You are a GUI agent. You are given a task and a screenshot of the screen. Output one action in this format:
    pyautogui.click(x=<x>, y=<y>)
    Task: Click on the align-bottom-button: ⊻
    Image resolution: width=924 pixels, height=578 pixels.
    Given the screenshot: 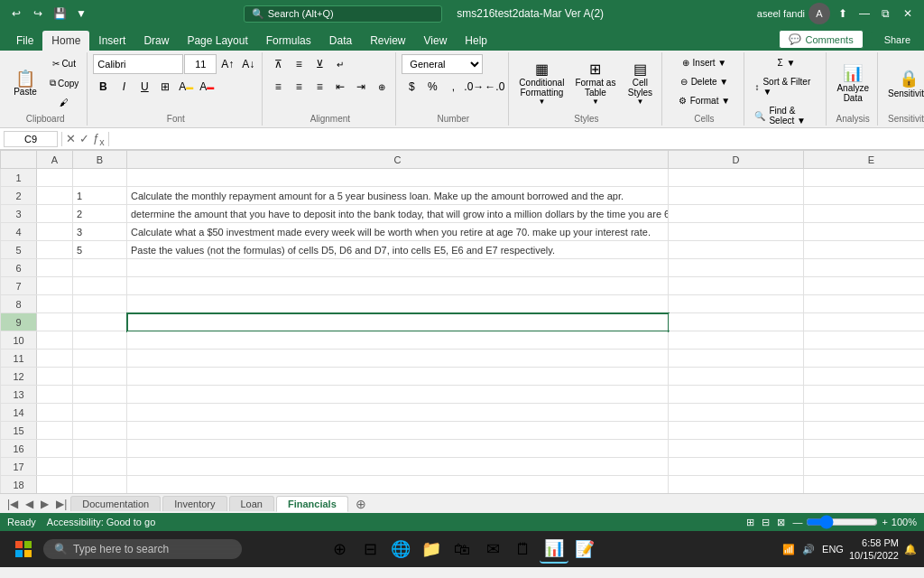 What is the action you would take?
    pyautogui.click(x=319, y=64)
    